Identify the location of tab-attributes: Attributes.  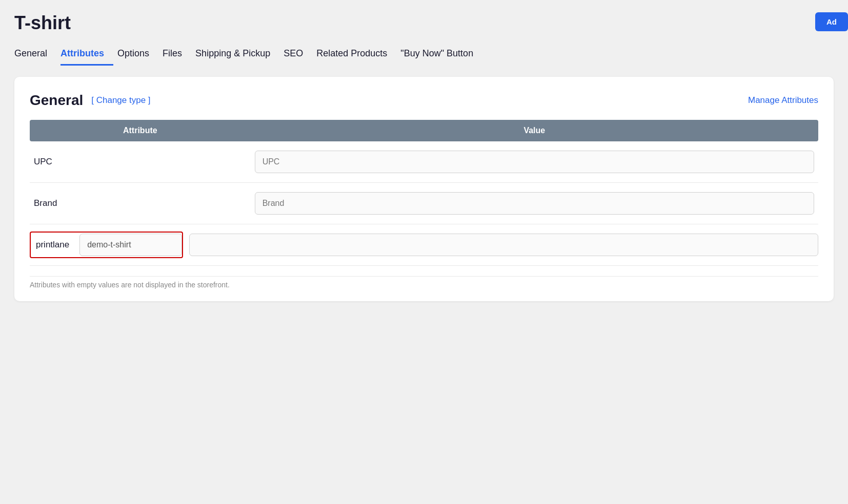
(87, 54).